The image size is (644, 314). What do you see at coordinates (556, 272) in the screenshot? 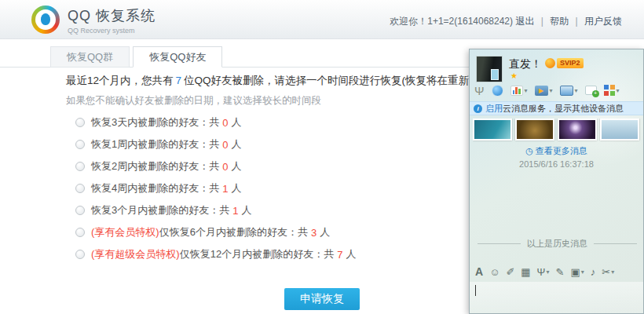
I see `editor-toolbar: A ☺ ✐ ▦ Ψ▾ ✎ ▣▾ ♪ ✂▾` at bounding box center [556, 272].